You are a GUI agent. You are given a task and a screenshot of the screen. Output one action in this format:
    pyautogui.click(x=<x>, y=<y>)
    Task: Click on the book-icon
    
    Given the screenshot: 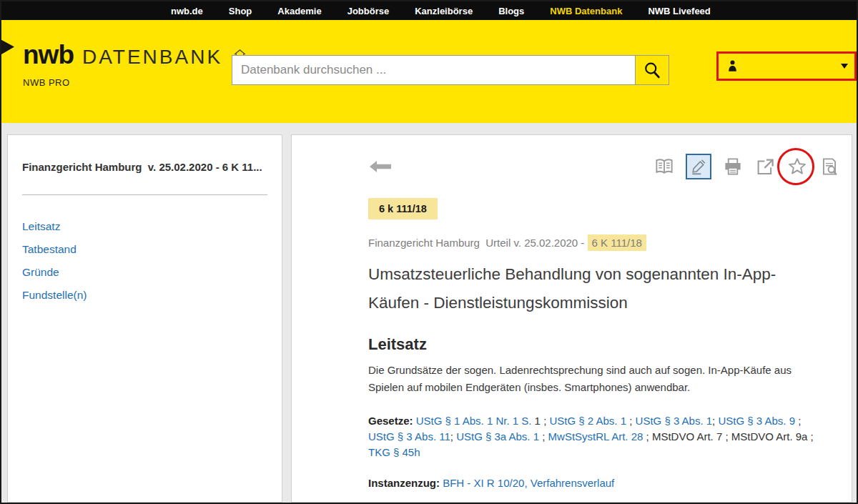 What is the action you would take?
    pyautogui.click(x=664, y=167)
    